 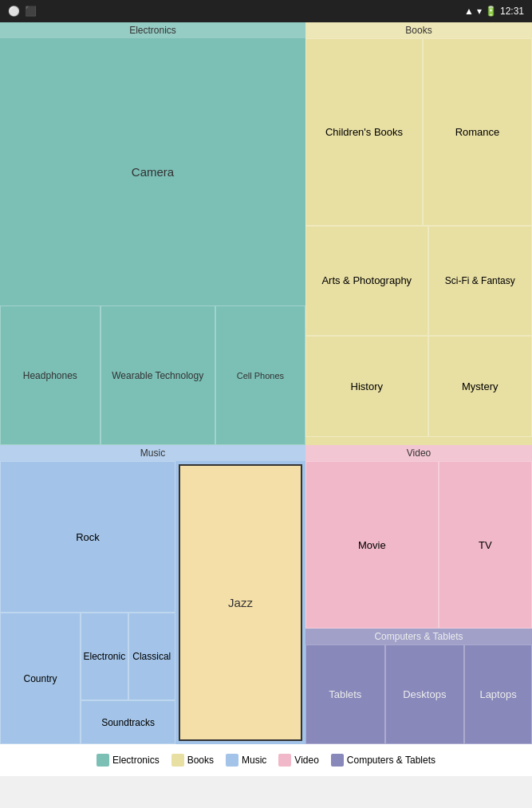 I want to click on books-bottom-right: Sci-Fi & Fantasy Mystery, so click(x=480, y=332).